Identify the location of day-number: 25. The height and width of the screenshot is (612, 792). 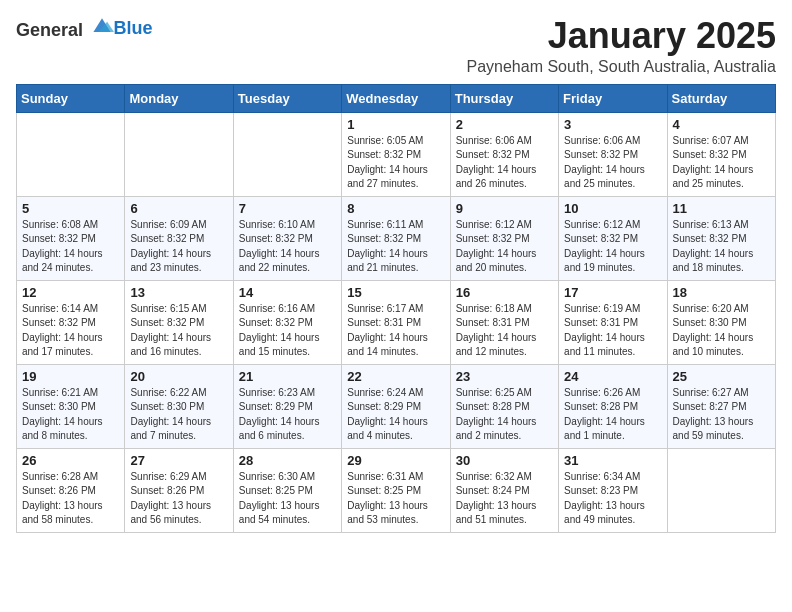
(722, 376).